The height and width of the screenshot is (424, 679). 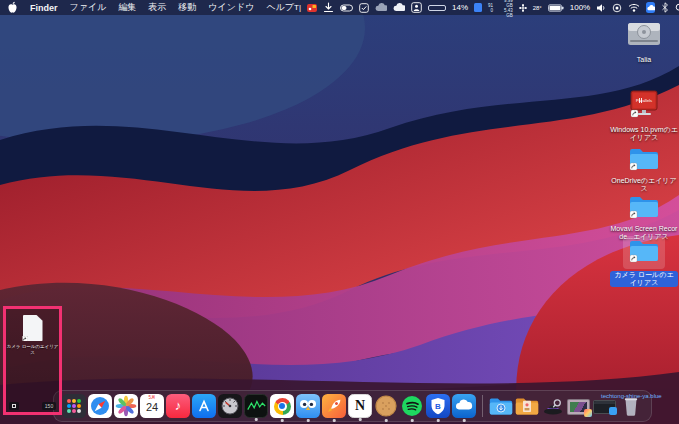 What do you see at coordinates (650, 8) in the screenshot?
I see `blue-app-status-icon` at bounding box center [650, 8].